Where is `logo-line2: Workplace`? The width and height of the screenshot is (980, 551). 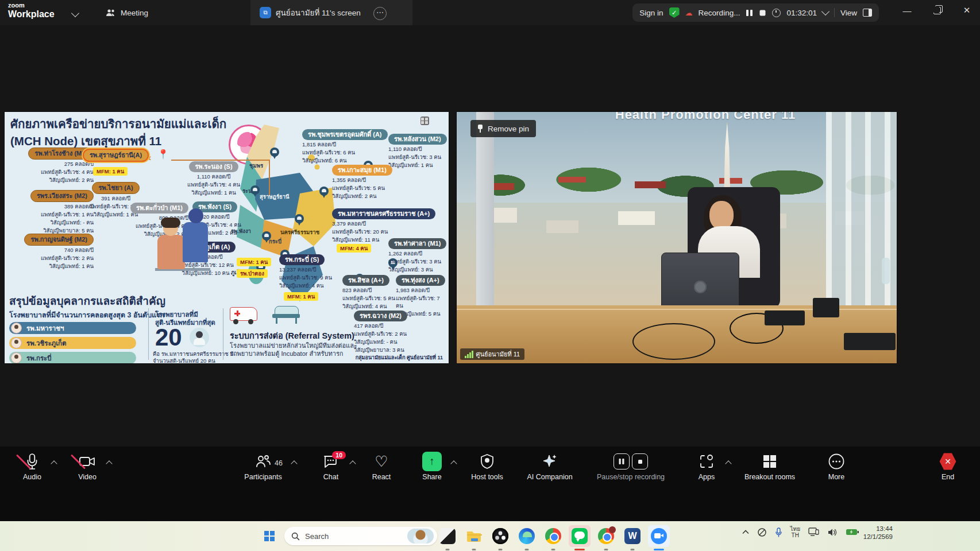
logo-line2: Workplace is located at coordinates (31, 14).